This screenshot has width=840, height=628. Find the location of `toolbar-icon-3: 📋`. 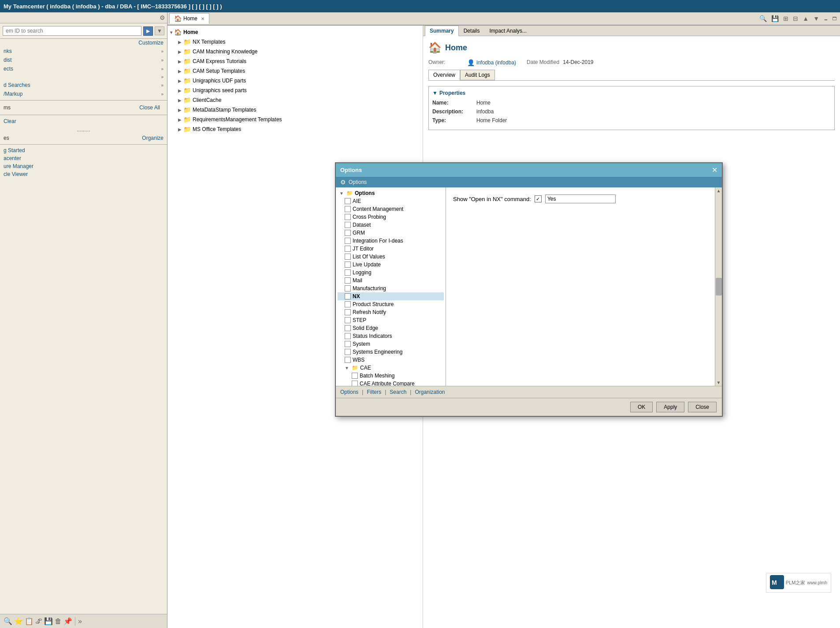

toolbar-icon-3: 📋 is located at coordinates (29, 621).